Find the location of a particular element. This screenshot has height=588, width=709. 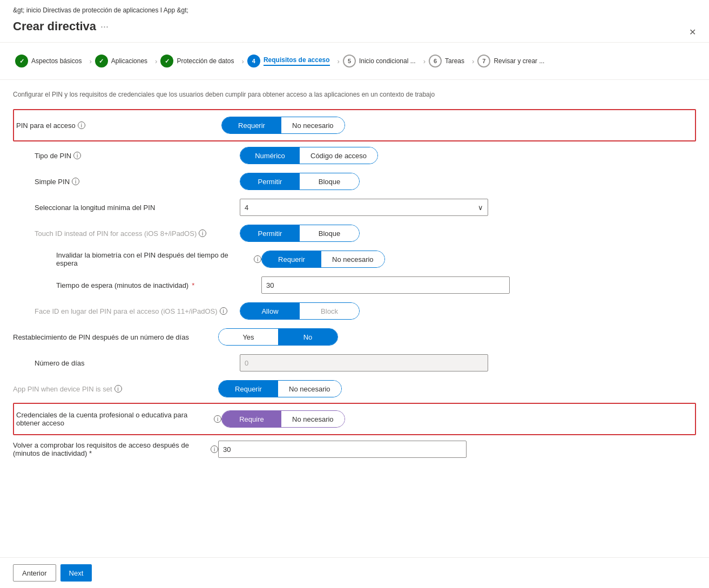

numero-dias-input is located at coordinates (364, 363).